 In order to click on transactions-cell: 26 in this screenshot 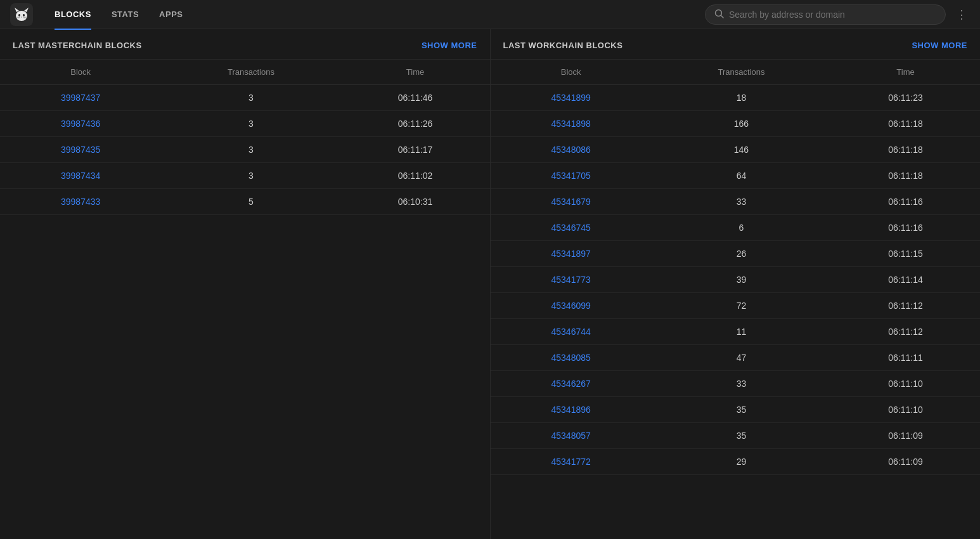, I will do `click(742, 254)`.